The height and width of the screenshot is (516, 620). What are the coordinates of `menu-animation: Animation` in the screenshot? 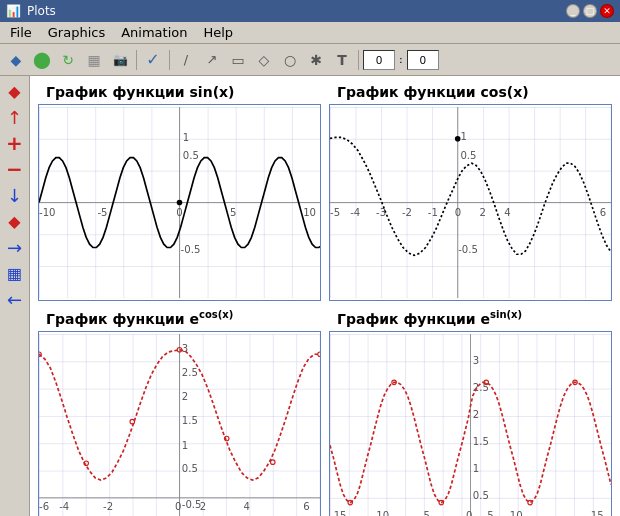 It's located at (154, 32).